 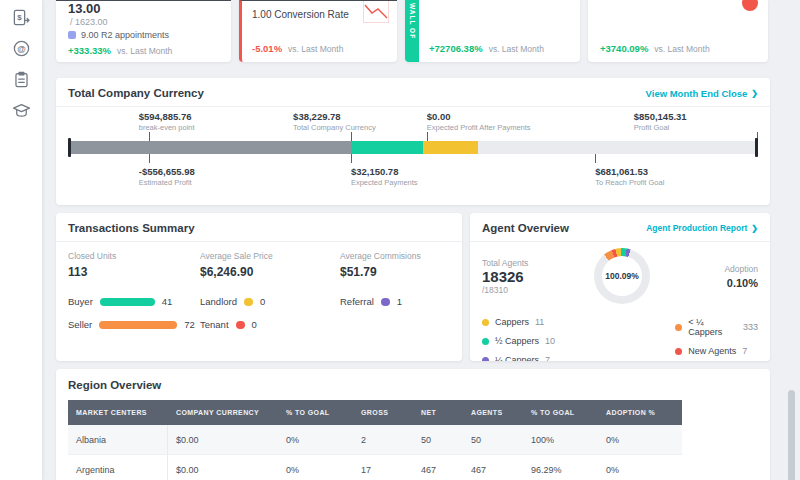 I want to click on stat-average-sale-price: Average Sale Price $6,246.90, so click(x=270, y=265).